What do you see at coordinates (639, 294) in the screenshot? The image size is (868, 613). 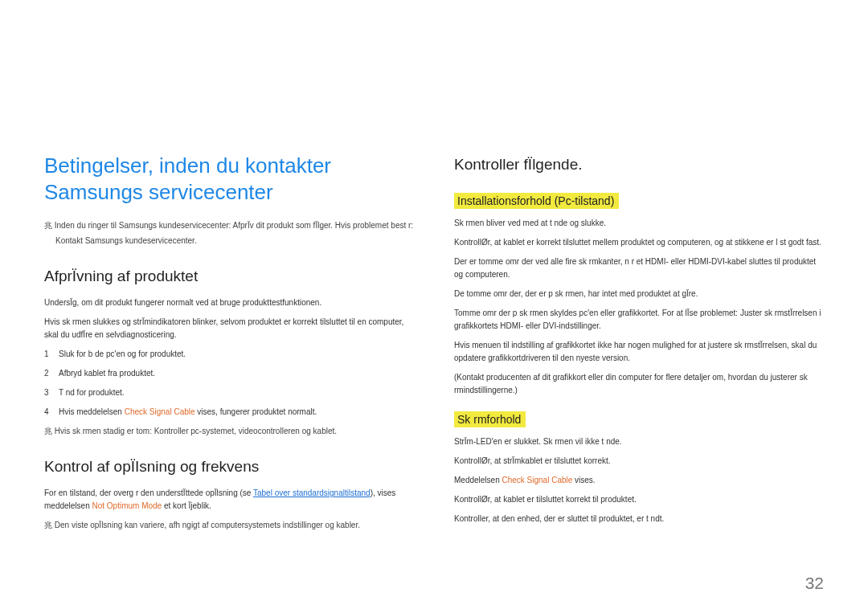 I see `r4: De tomme omr der, der er p sk rmen, har …` at bounding box center [639, 294].